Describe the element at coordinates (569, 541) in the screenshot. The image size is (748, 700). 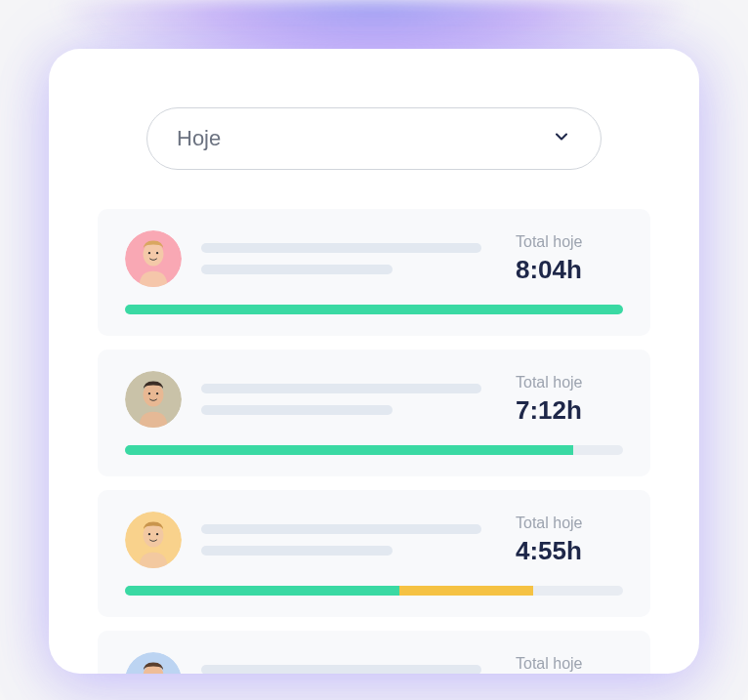
I see `total-block: Total hoje4:55h` at that location.